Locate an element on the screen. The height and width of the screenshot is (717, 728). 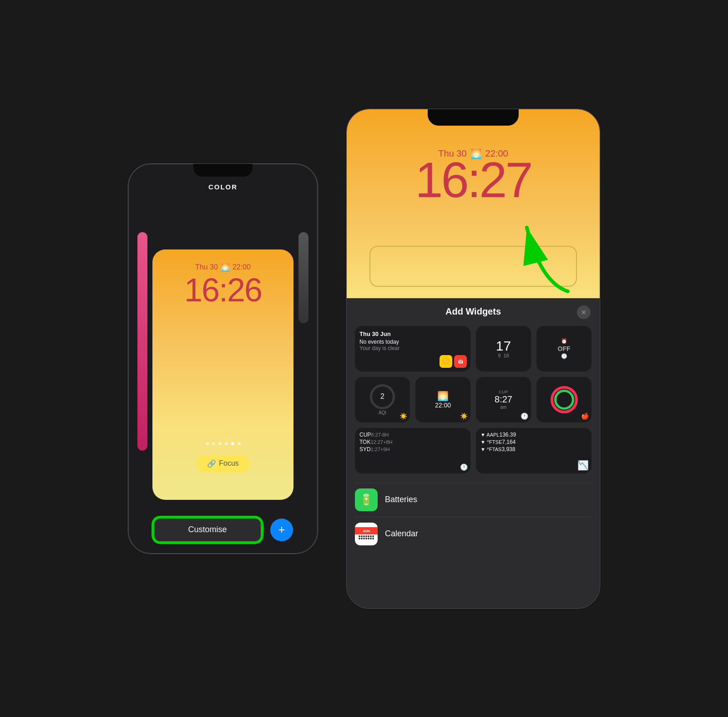
app-item-calendar: JUN Calendar is located at coordinates (473, 534).